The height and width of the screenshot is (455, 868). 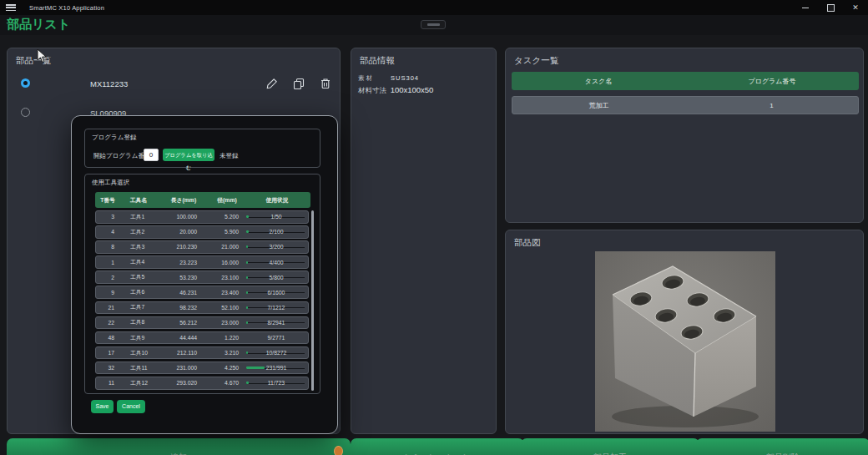 I want to click on tool-table-row: 3工具1100.0005.2001/50, so click(x=202, y=217).